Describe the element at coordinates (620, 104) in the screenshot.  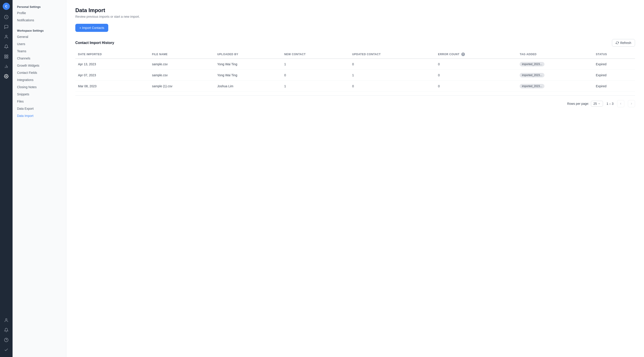
I see `chevron-left-icon` at that location.